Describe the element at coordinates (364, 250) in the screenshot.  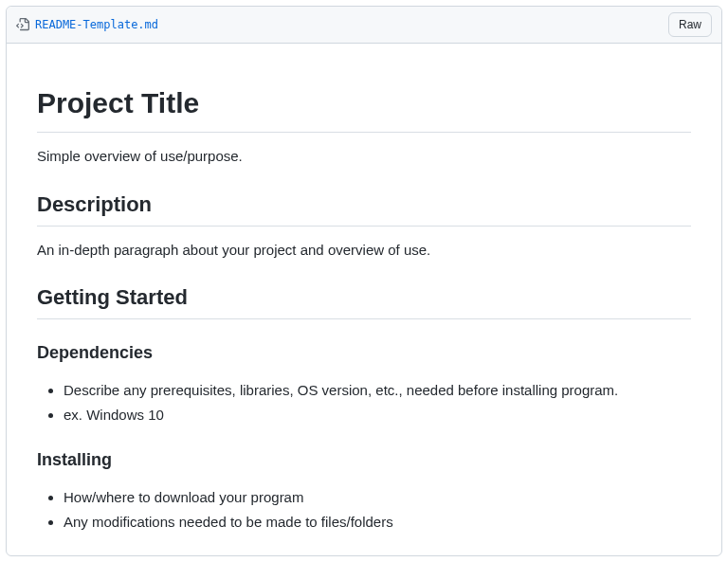
I see `description-text: An in-depth paragraph about your project…` at that location.